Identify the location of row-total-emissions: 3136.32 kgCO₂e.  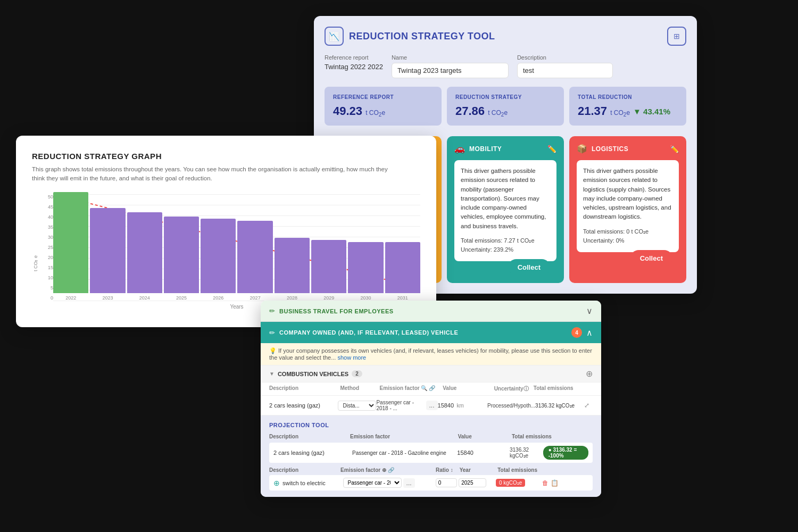
(558, 405).